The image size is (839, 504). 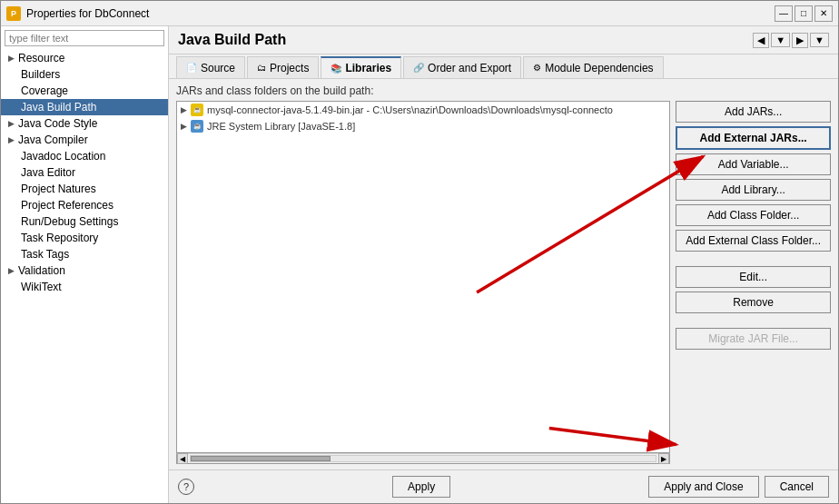 I want to click on nav-forward-button: ▶, so click(x=800, y=40).